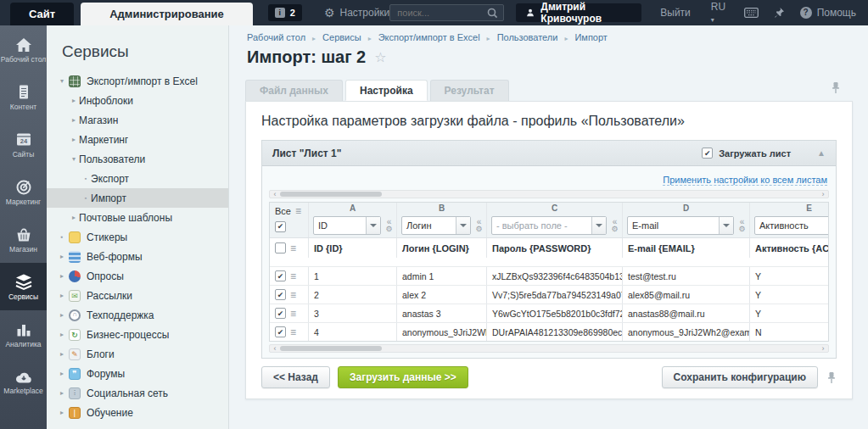 The width and height of the screenshot is (868, 429). Describe the element at coordinates (137, 276) in the screenshot. I see `menu-item: ▸ Опросы` at that location.